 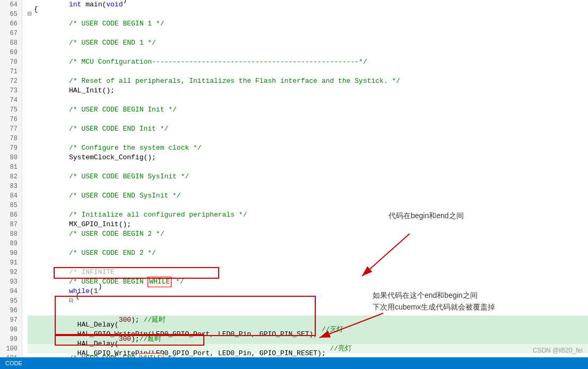 What do you see at coordinates (308, 234) in the screenshot?
I see `code-line: /* USER CODE BEGIN 2 */` at bounding box center [308, 234].